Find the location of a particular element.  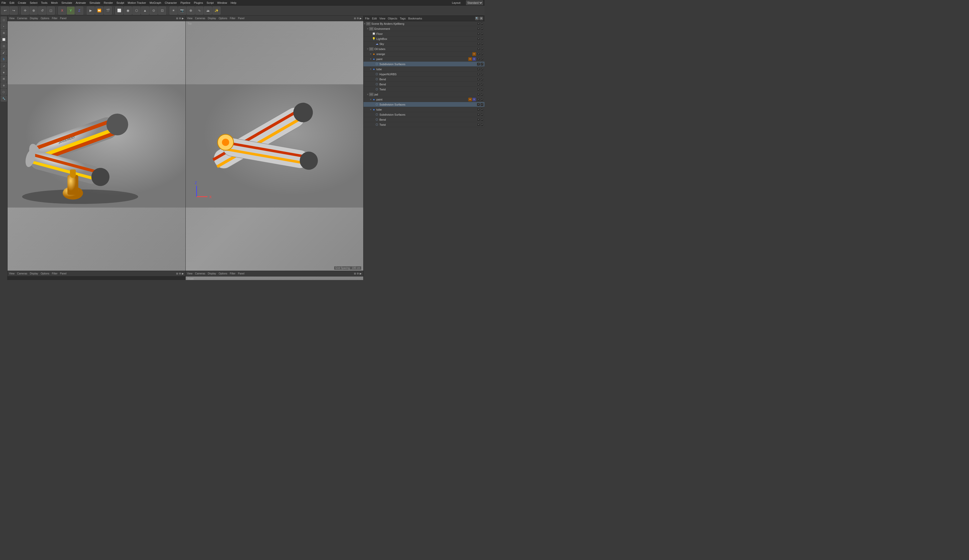

sphere-button: ◉ is located at coordinates (128, 11).